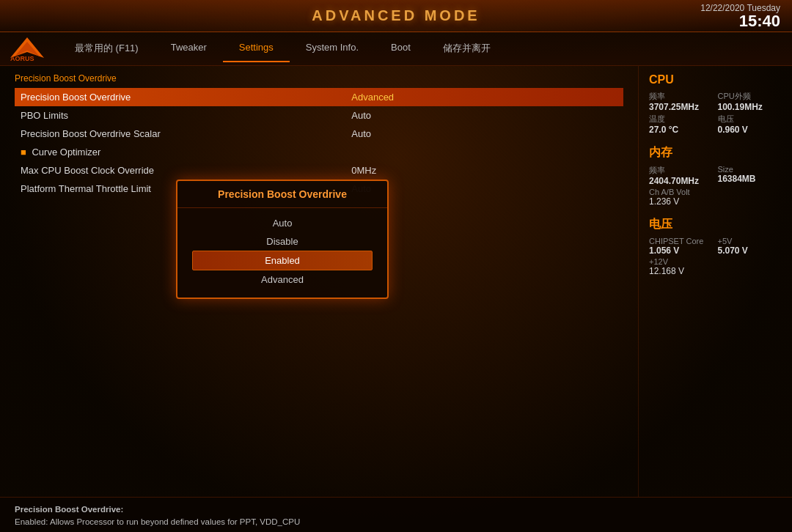 The width and height of the screenshot is (792, 532). What do you see at coordinates (180, 170) in the screenshot?
I see `settings-label-max-boost: Max CPU Boost Clock Override` at bounding box center [180, 170].